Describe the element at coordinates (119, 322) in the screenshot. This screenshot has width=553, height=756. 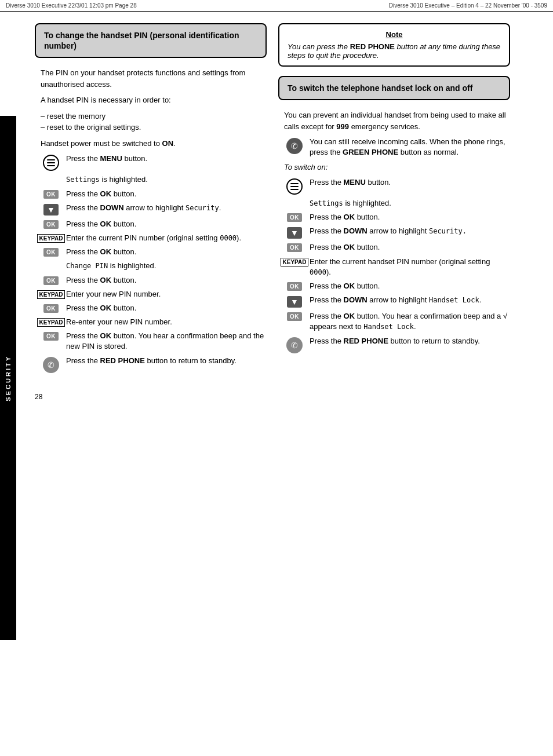
I see `step-text: Re-enter your new PIN number.` at that location.